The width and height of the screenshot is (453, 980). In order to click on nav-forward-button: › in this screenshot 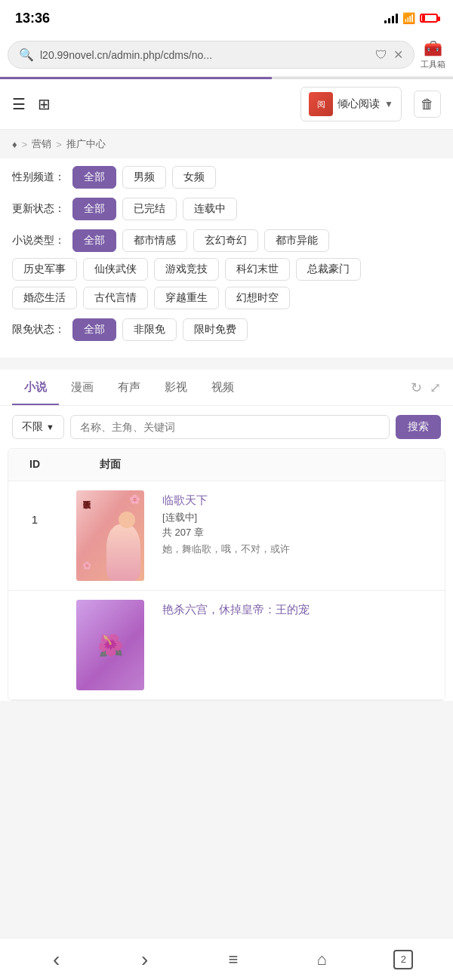, I will do `click(145, 960)`.